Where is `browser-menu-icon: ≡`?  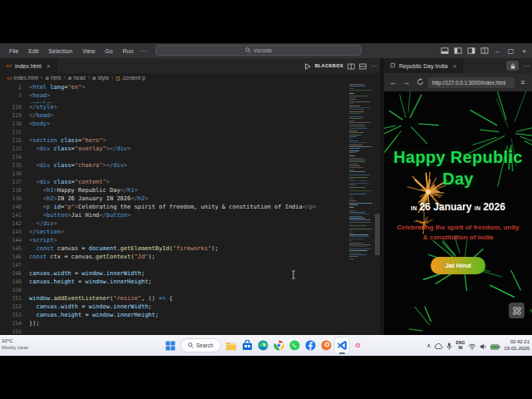
browser-menu-icon: ≡ is located at coordinates (523, 82).